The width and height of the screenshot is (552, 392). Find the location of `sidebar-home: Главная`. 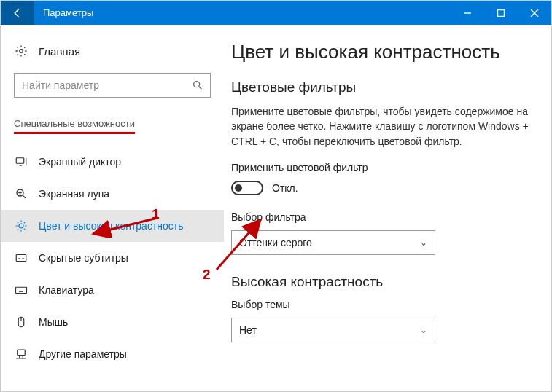

sidebar-home: Главная is located at coordinates (112, 51).